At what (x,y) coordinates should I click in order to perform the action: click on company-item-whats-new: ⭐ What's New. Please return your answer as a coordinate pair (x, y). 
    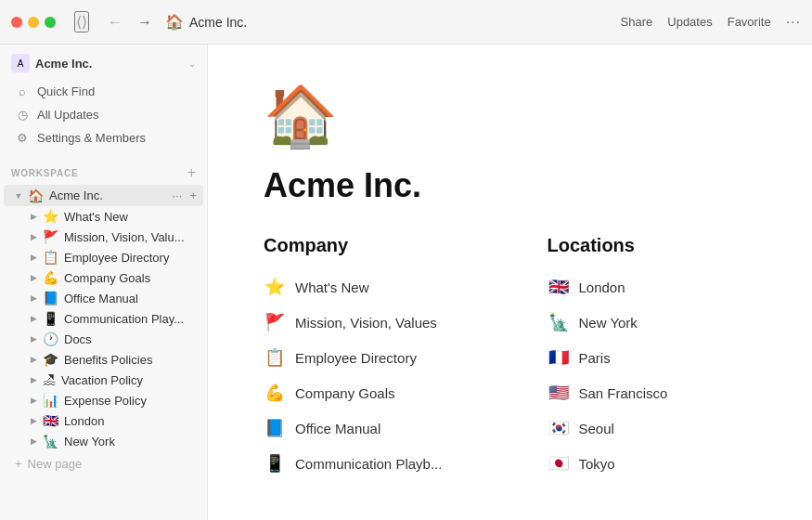
    Looking at the image, I should click on (368, 287).